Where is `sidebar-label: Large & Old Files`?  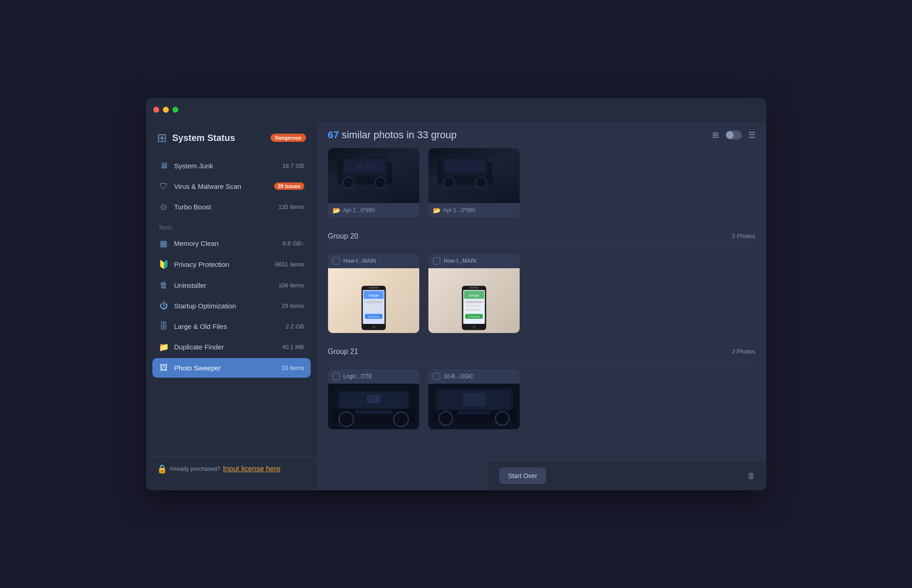 sidebar-label: Large & Old Files is located at coordinates (227, 327).